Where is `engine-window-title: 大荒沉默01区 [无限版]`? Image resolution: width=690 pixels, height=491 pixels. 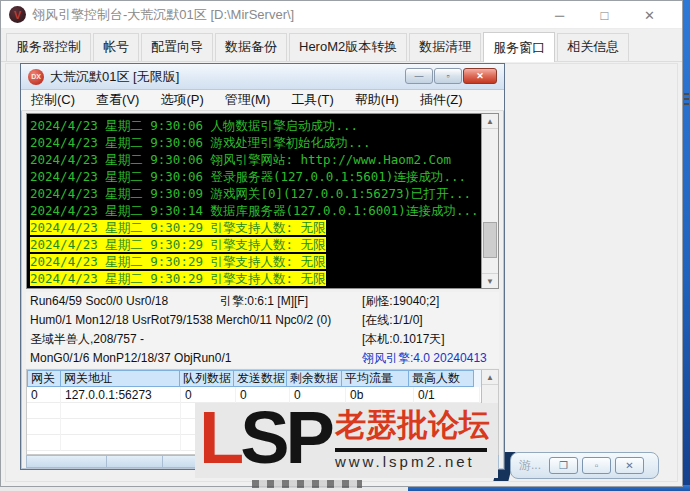 engine-window-title: 大荒沉默01区 [无限版] is located at coordinates (114, 77).